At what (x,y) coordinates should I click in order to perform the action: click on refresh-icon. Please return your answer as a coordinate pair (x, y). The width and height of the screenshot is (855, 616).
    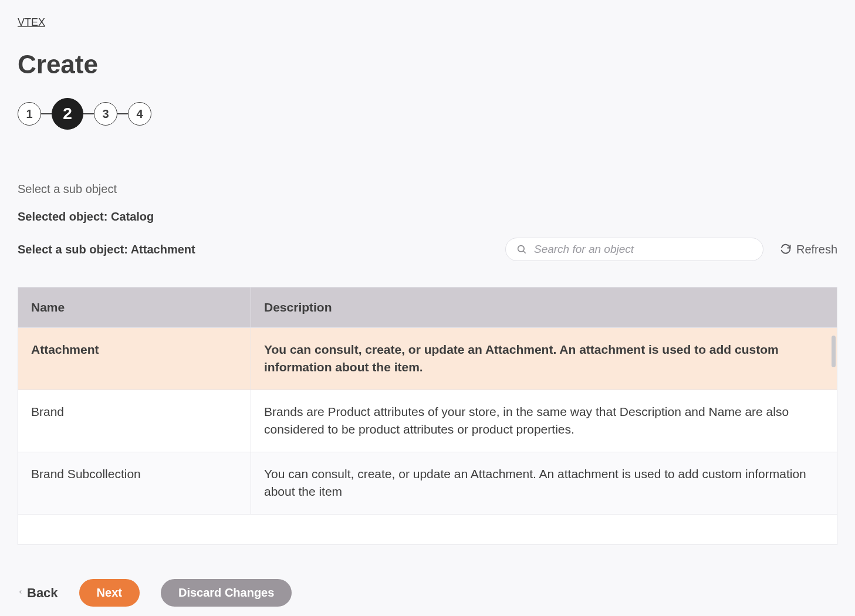
    Looking at the image, I should click on (786, 249).